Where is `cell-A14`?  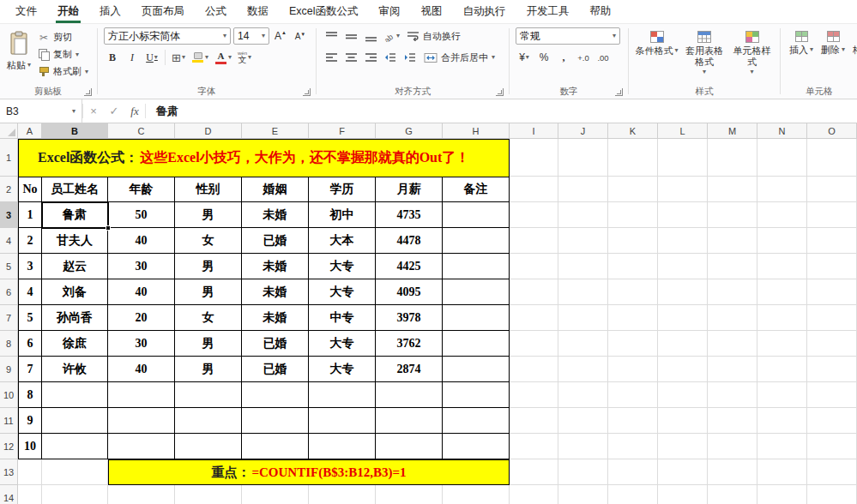 cell-A14 is located at coordinates (30, 495).